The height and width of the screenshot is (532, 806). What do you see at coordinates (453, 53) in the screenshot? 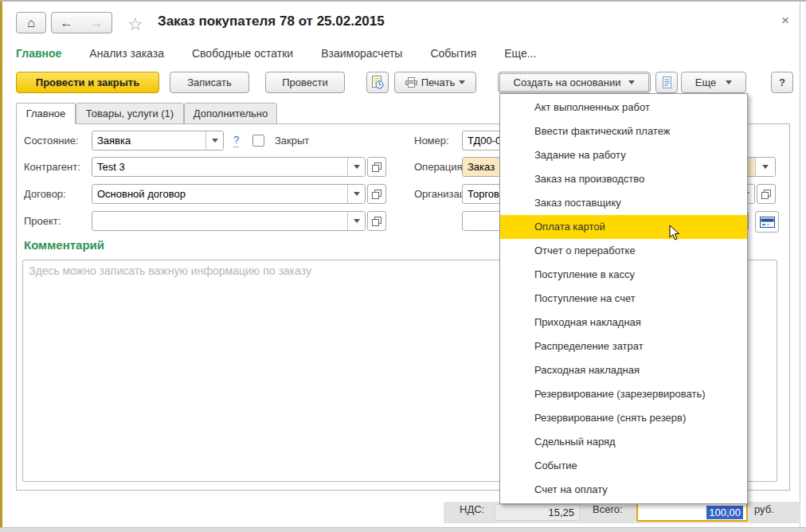
I see `nav-item-sobytiya: События` at bounding box center [453, 53].